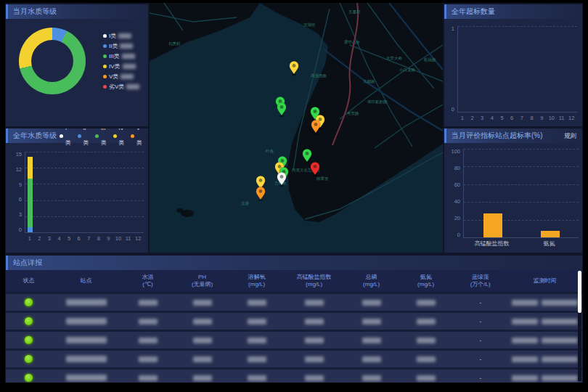 The height and width of the screenshot is (392, 588). What do you see at coordinates (118, 238) in the screenshot?
I see `x-axis-tick: 10` at bounding box center [118, 238].